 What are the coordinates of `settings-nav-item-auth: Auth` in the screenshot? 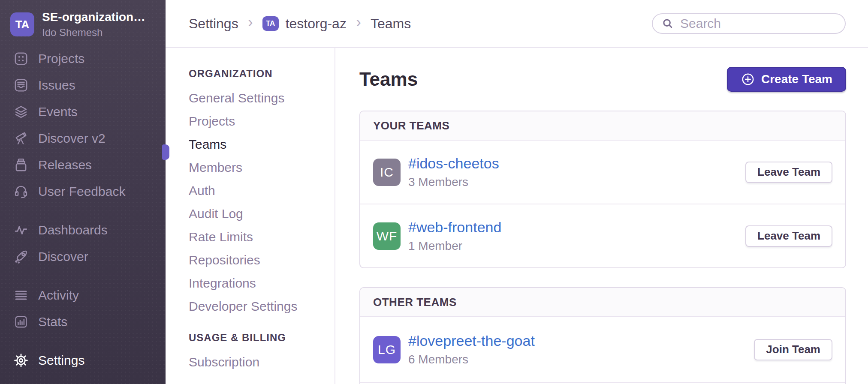 It's located at (262, 191).